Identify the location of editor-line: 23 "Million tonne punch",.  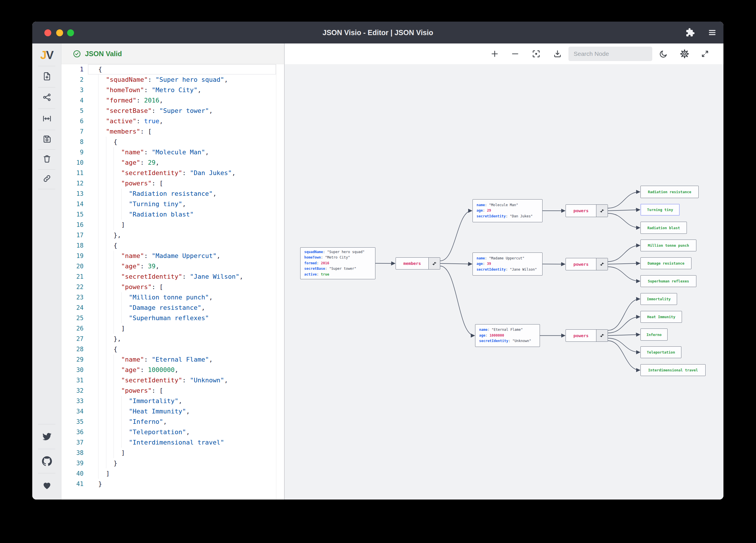
(173, 297).